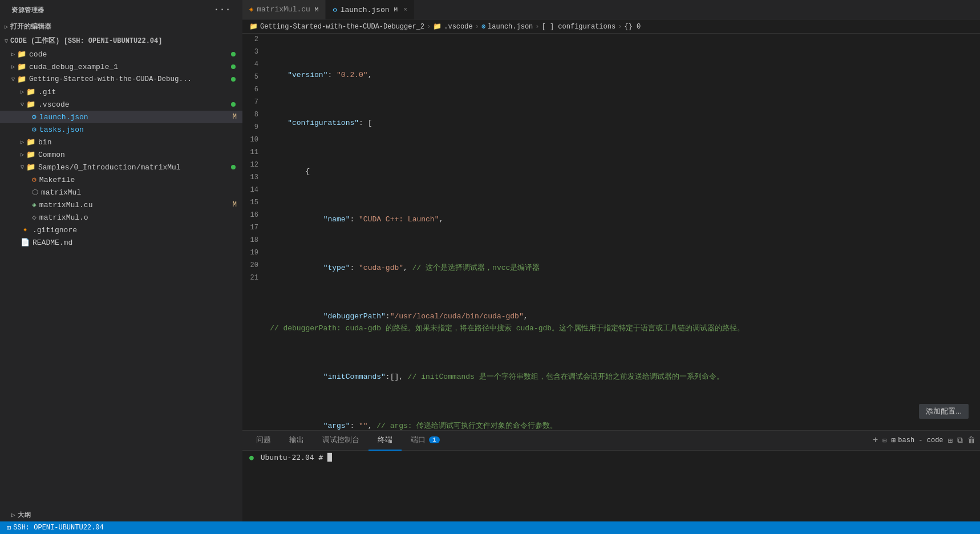  I want to click on badge-samples, so click(233, 167).